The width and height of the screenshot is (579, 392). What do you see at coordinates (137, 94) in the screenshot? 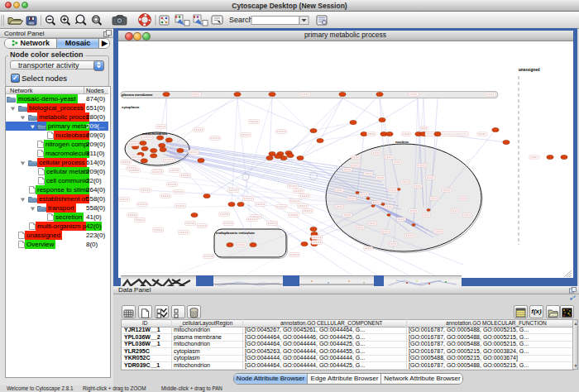
I see `svg-text: plasma membrane` at bounding box center [137, 94].